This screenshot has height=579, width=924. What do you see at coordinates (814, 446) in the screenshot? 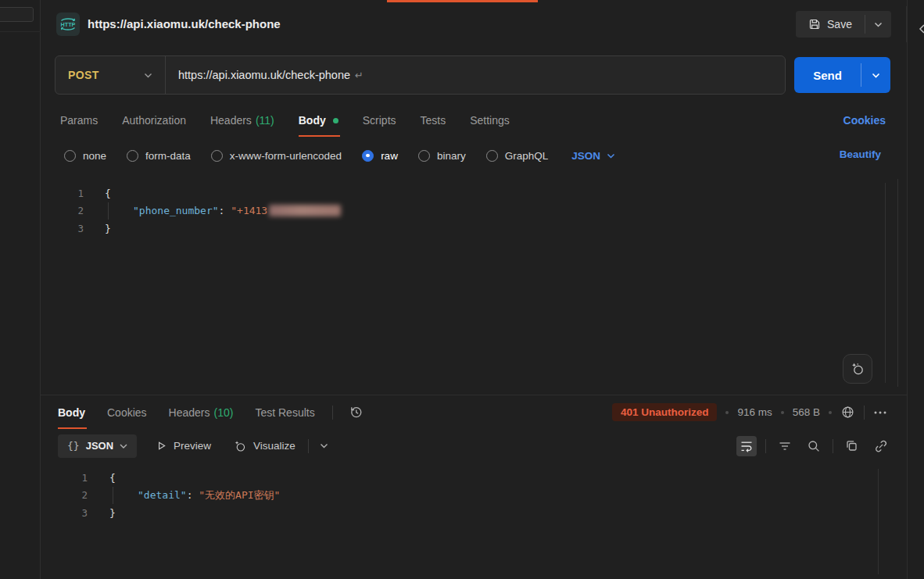
I see `response-tools` at bounding box center [814, 446].